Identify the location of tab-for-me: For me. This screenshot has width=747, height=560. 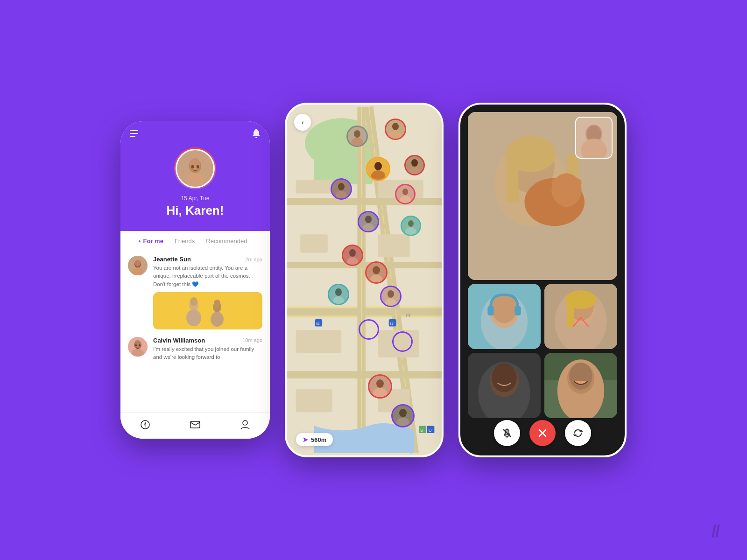
(153, 243).